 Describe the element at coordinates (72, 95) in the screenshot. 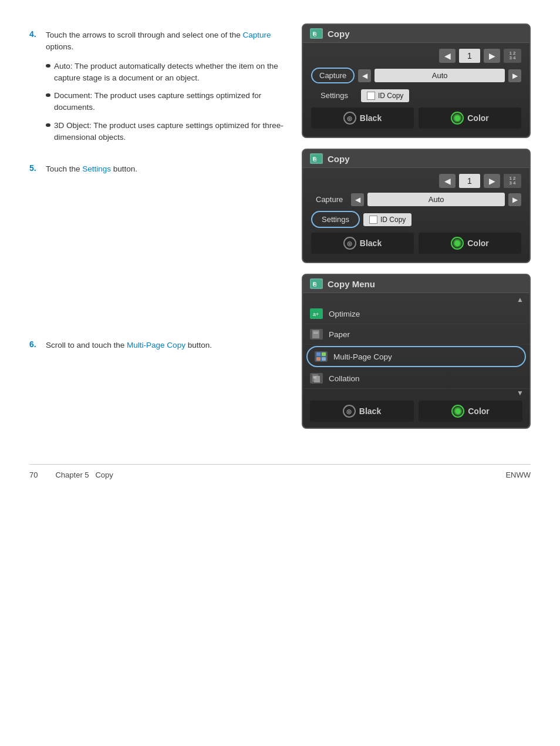

I see `document-link: Document` at that location.